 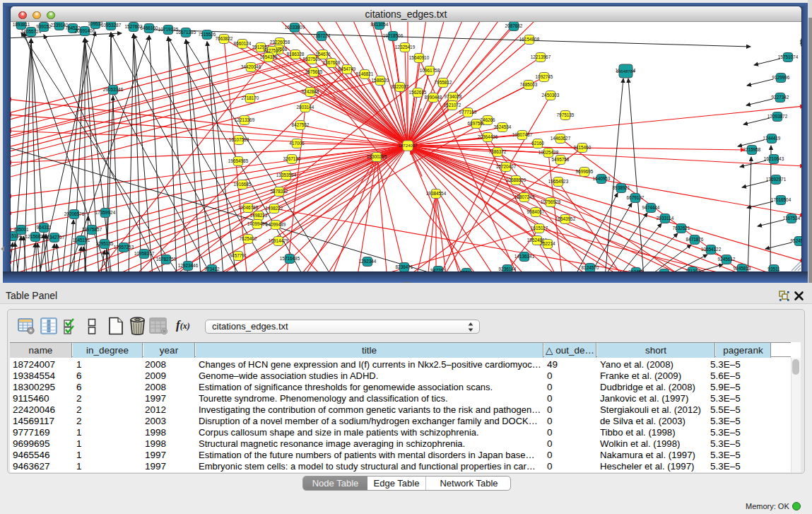 I want to click on svg-text: 2718170, so click(x=250, y=98).